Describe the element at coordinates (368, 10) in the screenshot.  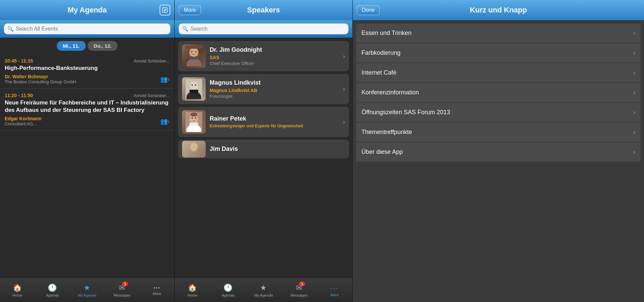
I see `done-button: Done` at that location.